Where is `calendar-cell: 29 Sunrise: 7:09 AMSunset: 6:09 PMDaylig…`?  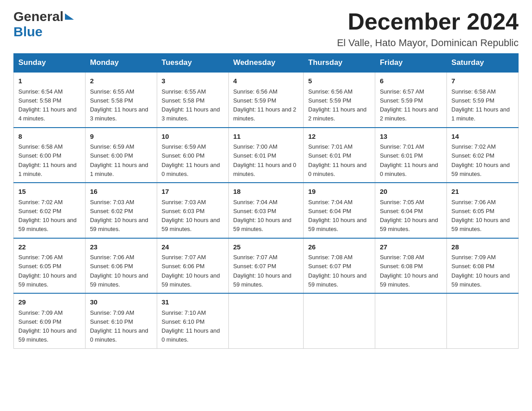 calendar-cell: 29 Sunrise: 7:09 AMSunset: 6:09 PMDaylig… is located at coordinates (50, 321).